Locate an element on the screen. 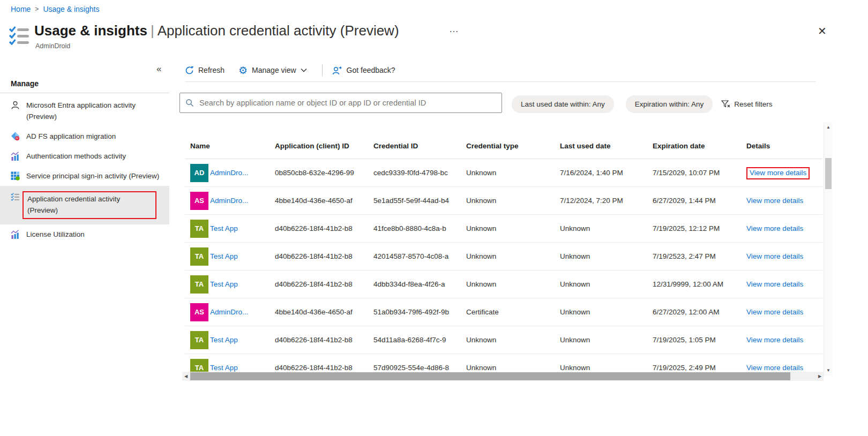 The width and height of the screenshot is (868, 436). vertical-scrollbar-thumb is located at coordinates (828, 174).